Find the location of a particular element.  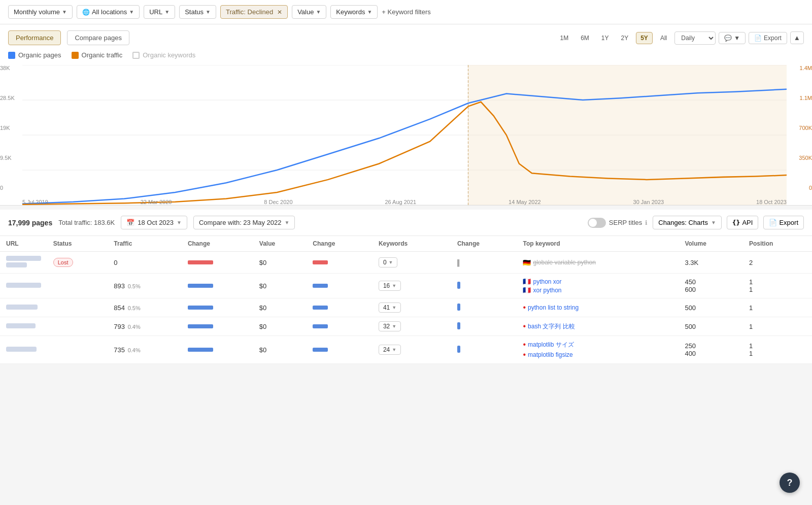

all-locations-filter: 🌐 All locations ▼ is located at coordinates (108, 12).